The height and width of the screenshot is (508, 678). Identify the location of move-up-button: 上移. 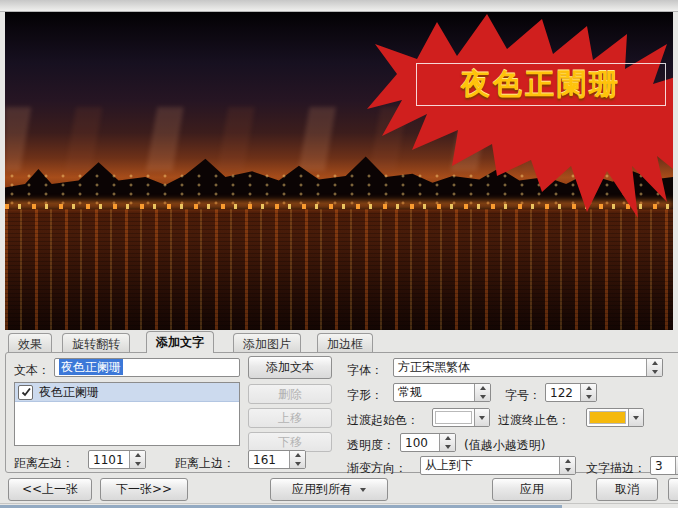
(290, 418).